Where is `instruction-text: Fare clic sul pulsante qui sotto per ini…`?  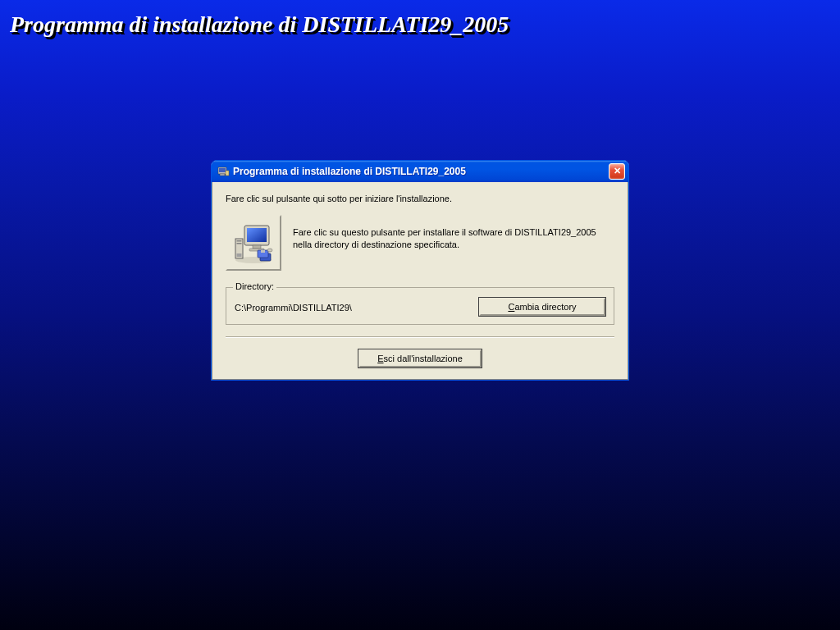 instruction-text: Fare clic sul pulsante qui sotto per ini… is located at coordinates (420, 199).